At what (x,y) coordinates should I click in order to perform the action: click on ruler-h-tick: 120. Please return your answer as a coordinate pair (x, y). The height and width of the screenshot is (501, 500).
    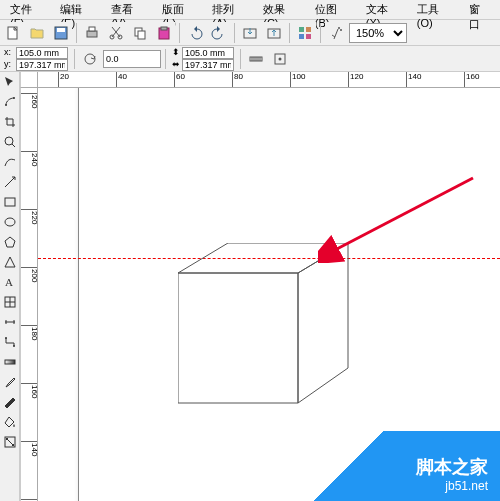
    Looking at the image, I should click on (356, 80).